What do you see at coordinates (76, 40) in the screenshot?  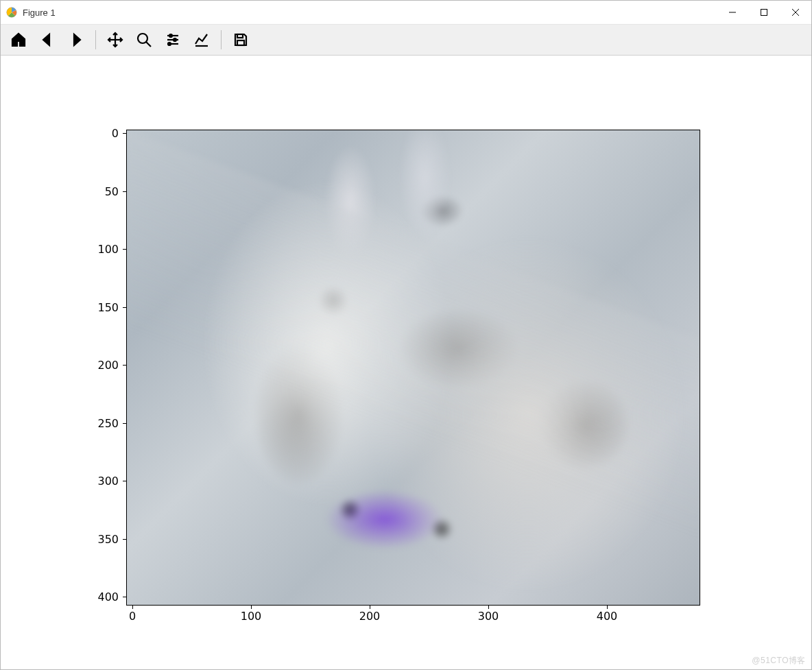 I see `forward-button` at bounding box center [76, 40].